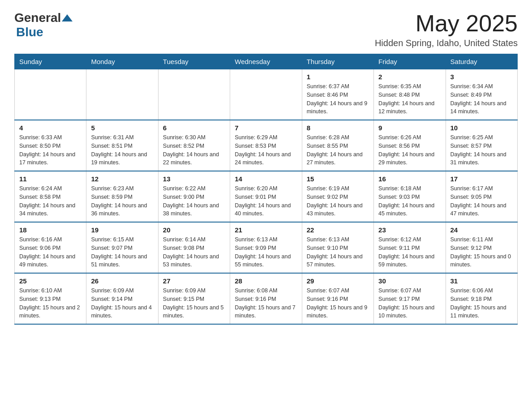 The width and height of the screenshot is (532, 411). What do you see at coordinates (122, 179) in the screenshot?
I see `day-number: 12` at bounding box center [122, 179].